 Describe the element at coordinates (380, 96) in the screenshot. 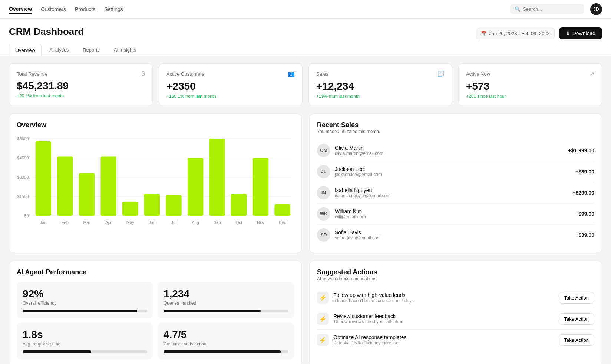

I see `metric-sub: +19% from last month` at that location.